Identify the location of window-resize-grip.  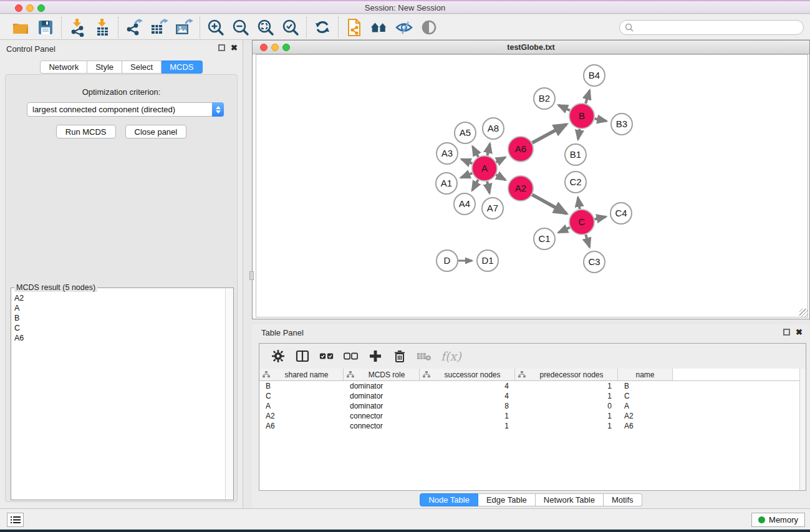
(804, 313).